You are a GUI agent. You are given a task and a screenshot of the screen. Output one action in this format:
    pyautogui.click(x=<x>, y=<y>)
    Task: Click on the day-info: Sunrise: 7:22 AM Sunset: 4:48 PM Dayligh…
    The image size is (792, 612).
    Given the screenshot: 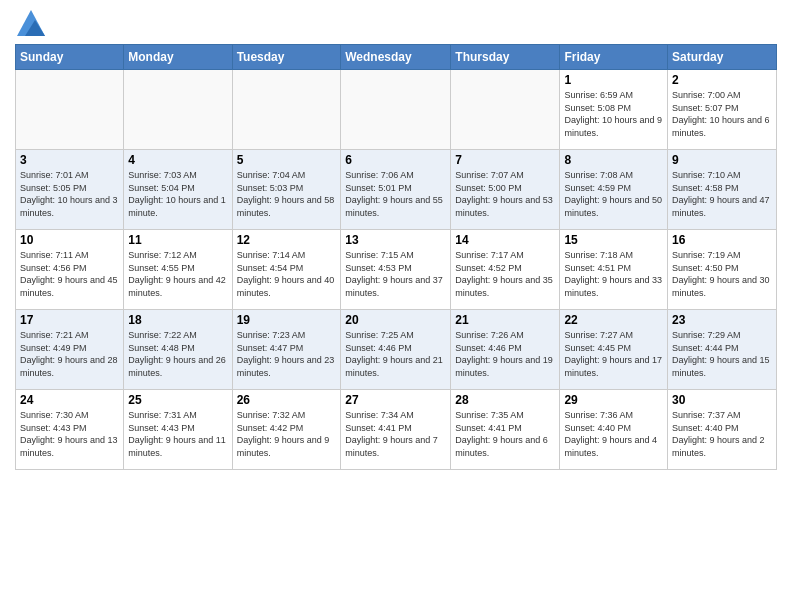 What is the action you would take?
    pyautogui.click(x=178, y=354)
    